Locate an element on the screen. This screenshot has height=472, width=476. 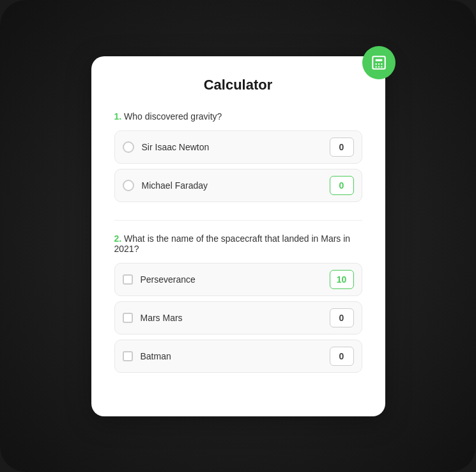
question-2-number: 2. is located at coordinates (118, 239).